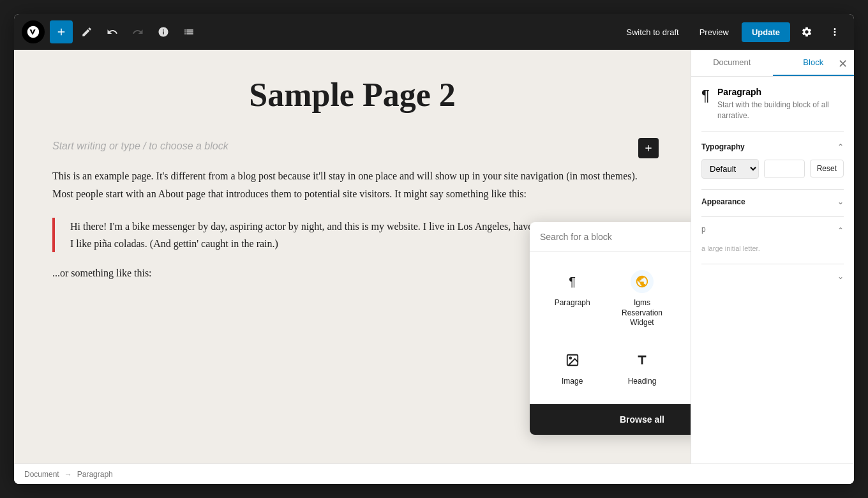  What do you see at coordinates (781, 110) in the screenshot?
I see `block-info-desc: Start with the building block of all nar…` at bounding box center [781, 110].